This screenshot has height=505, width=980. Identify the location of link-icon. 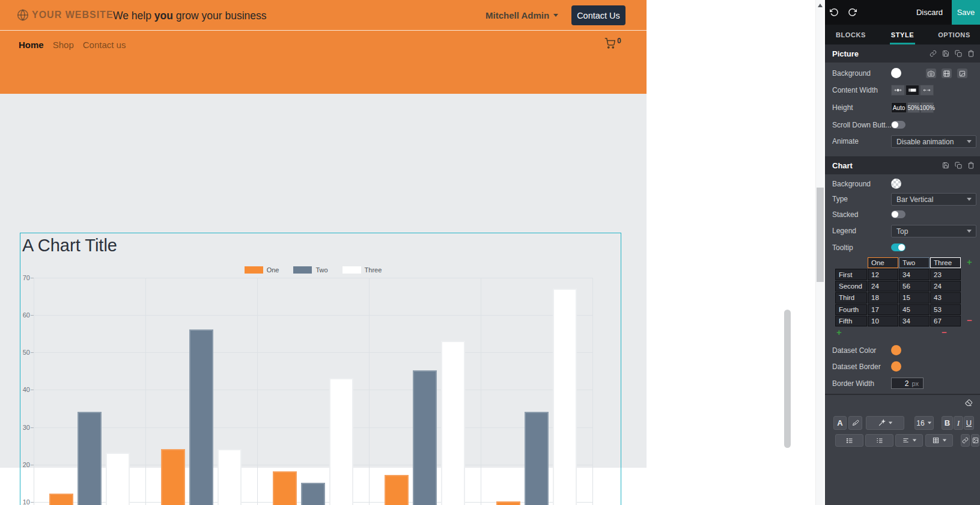
(933, 54).